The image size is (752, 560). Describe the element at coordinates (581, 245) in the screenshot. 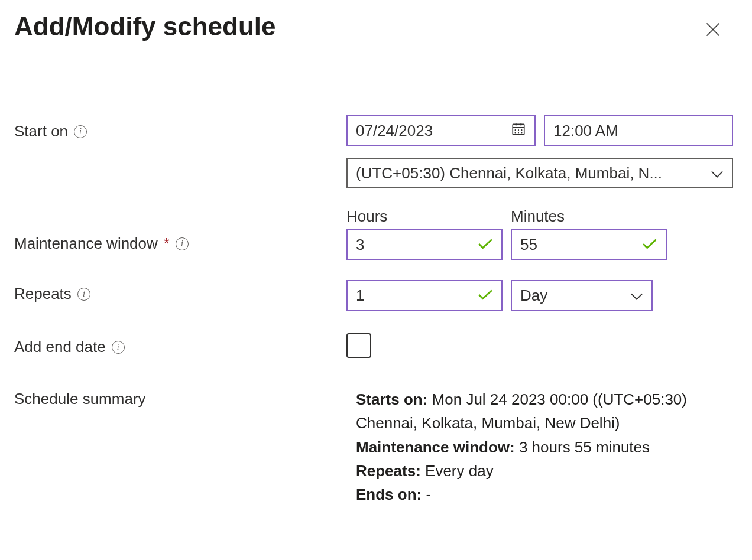

I see `minutes-value: 55` at that location.